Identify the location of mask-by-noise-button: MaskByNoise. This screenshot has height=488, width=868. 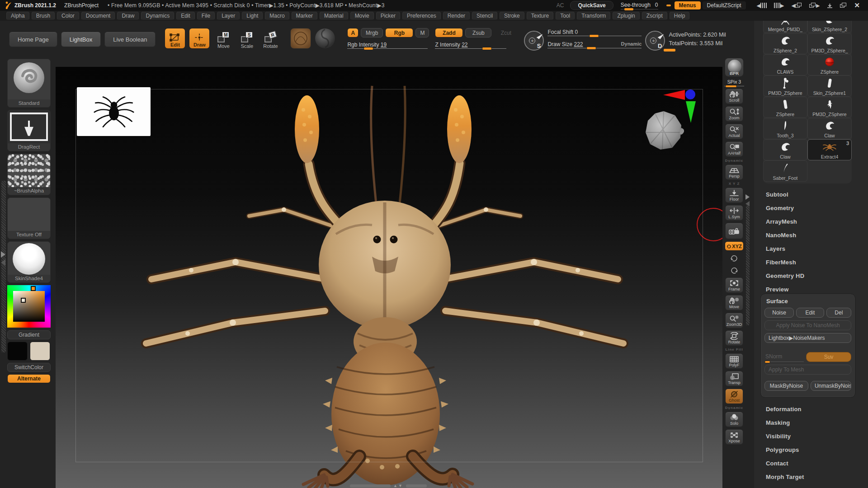
(787, 386).